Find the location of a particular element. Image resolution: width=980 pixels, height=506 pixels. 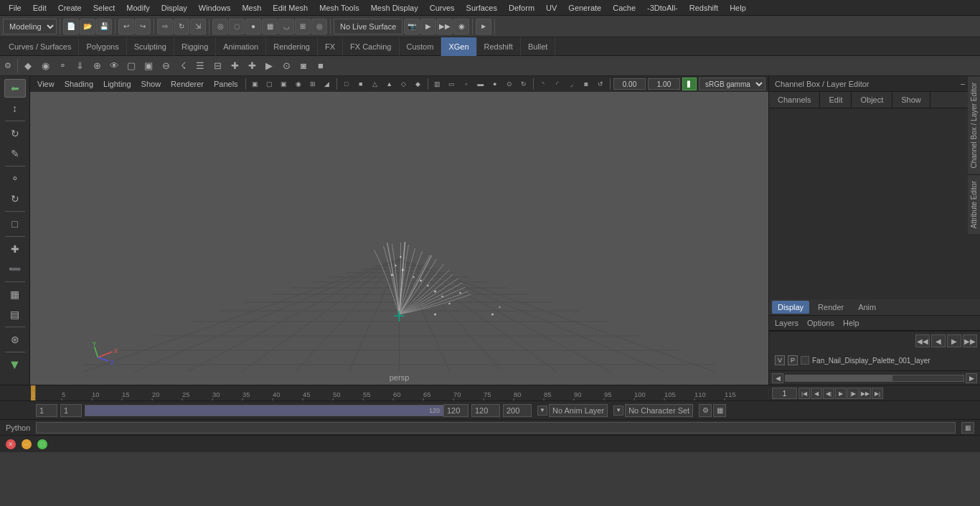

shelf-btn-8: ▣ is located at coordinates (149, 66).